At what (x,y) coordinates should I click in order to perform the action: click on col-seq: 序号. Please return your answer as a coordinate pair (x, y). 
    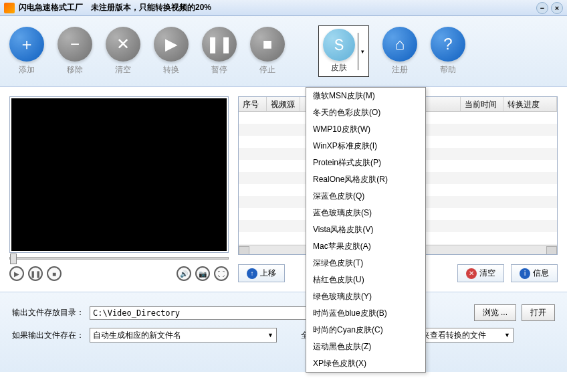
    Looking at the image, I should click on (253, 104).